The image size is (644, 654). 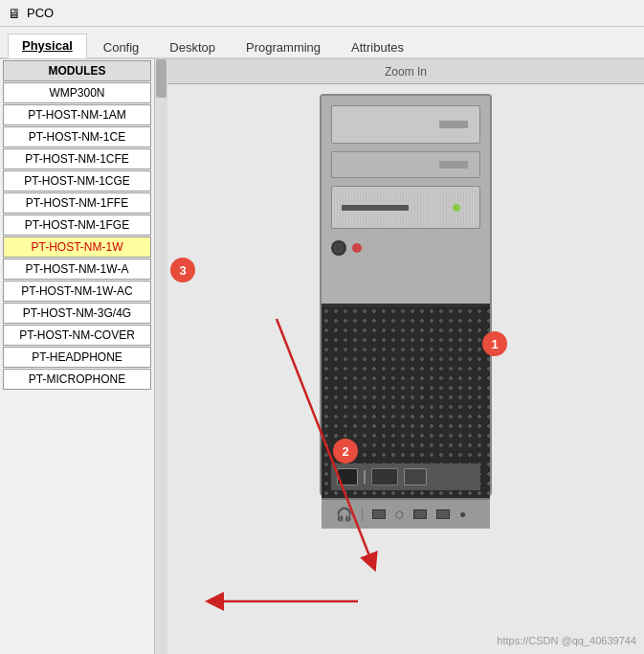 I want to click on tab-desktop: Desktop, so click(x=192, y=47).